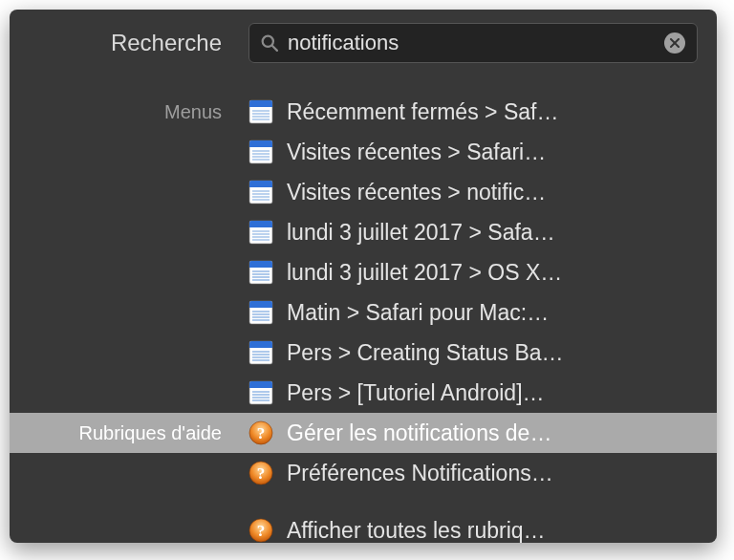 The image size is (734, 560). Describe the element at coordinates (363, 353) in the screenshot. I see `menu-result-row: Pers > Creating Status Ba…` at that location.